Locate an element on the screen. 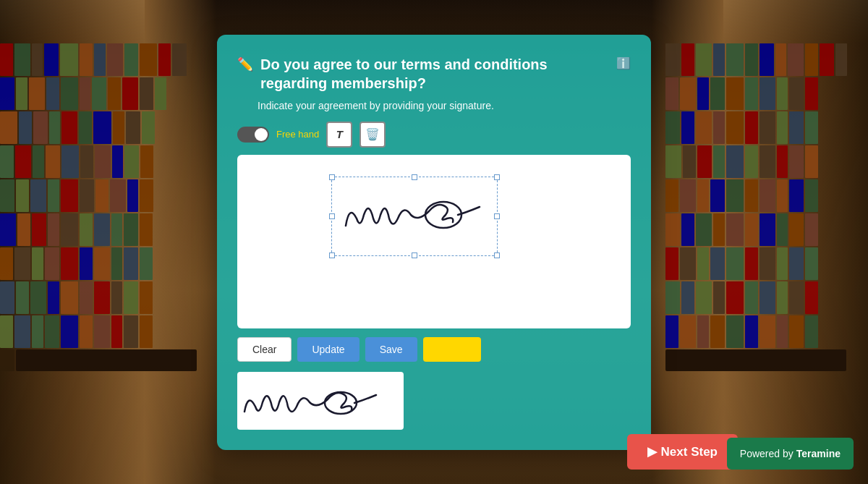 This screenshot has height=484, width=868. update-button: Update is located at coordinates (328, 349).